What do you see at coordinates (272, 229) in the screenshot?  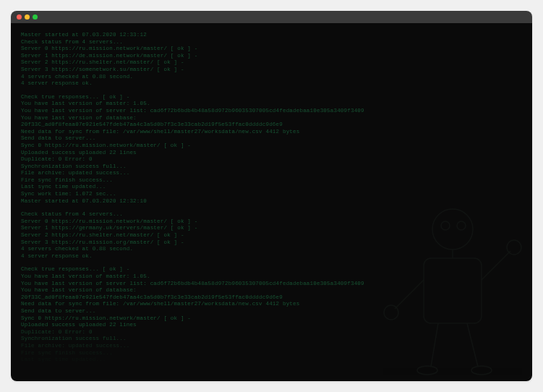 I see `terminal-line: Server 1 https://germany.uk/servers/mast…` at bounding box center [272, 229].